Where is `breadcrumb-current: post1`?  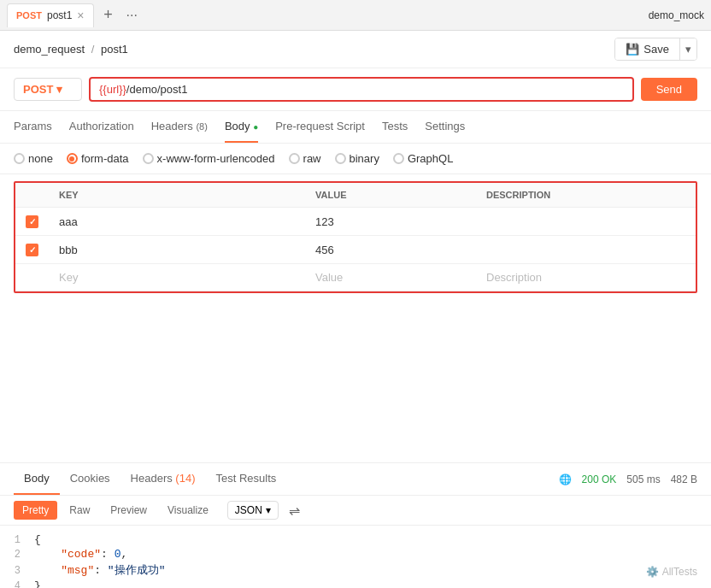
breadcrumb-current: post1 is located at coordinates (115, 50).